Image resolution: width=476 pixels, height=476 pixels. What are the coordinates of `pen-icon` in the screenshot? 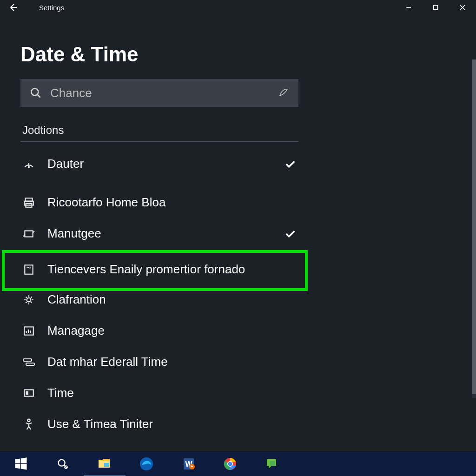 It's located at (284, 93).